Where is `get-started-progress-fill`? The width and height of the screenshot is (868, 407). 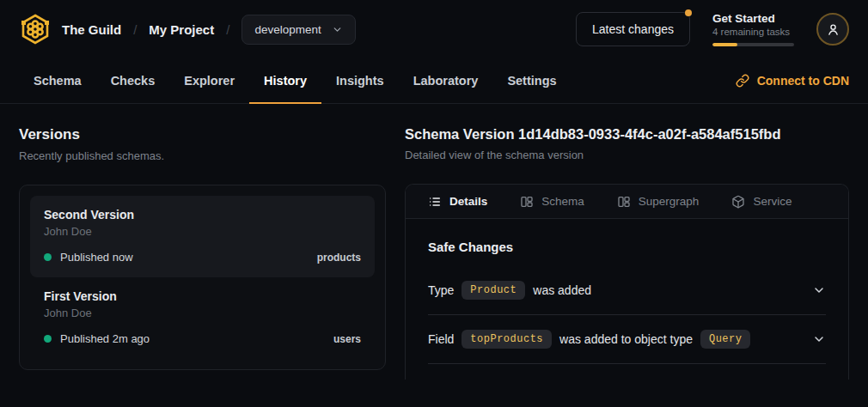 get-started-progress-fill is located at coordinates (725, 45).